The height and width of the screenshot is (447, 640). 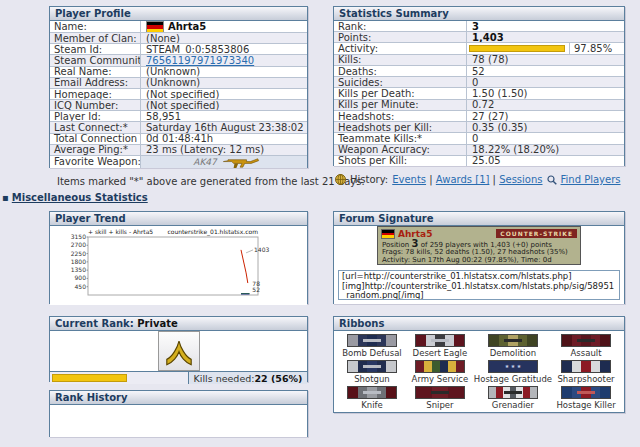 I want to click on statistics-summary-table: Rank:3Points:1,403Activity:97.85%Kills:7…, so click(x=479, y=94).